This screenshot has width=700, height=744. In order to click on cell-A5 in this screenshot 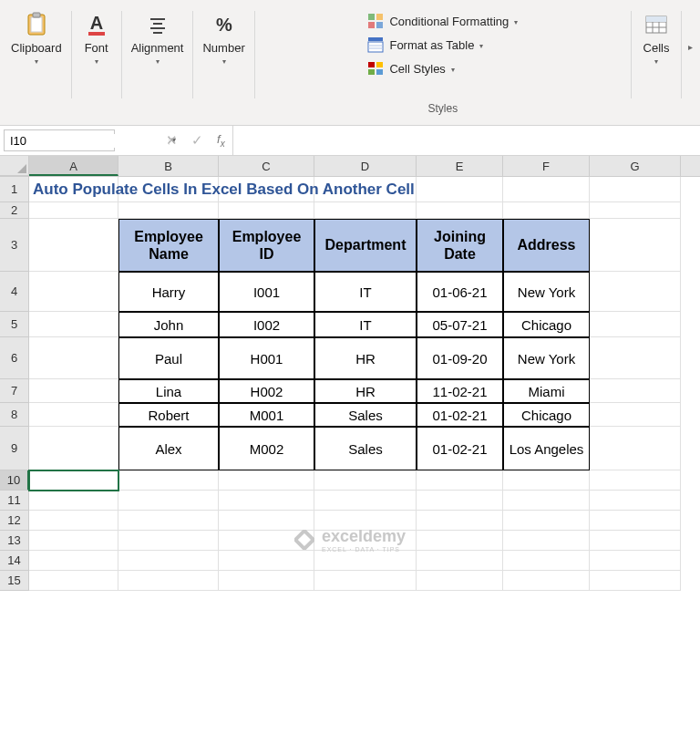, I will do `click(74, 325)`.